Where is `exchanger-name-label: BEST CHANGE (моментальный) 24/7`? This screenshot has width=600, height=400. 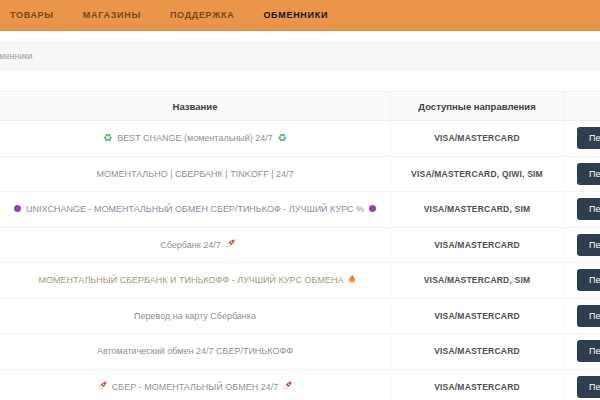
exchanger-name-label: BEST CHANGE (моментальный) 24/7 is located at coordinates (195, 138).